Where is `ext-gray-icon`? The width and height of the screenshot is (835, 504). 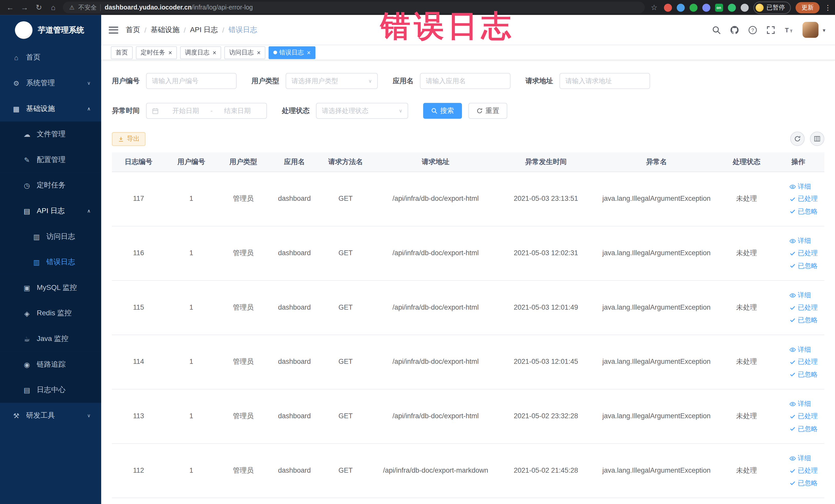 ext-gray-icon is located at coordinates (745, 7).